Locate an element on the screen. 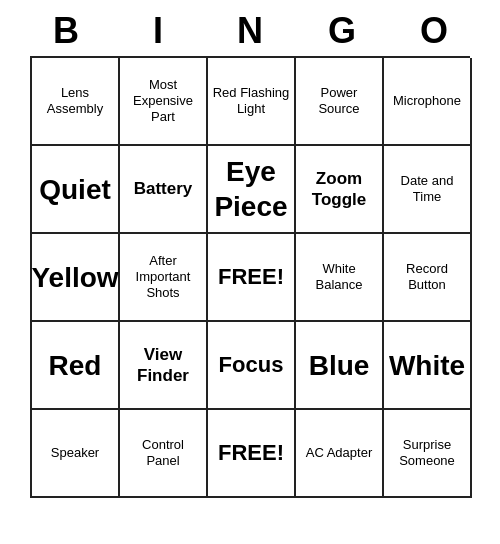 This screenshot has height=544, width=500. bingo-cell: Zoom Toggle is located at coordinates (340, 190).